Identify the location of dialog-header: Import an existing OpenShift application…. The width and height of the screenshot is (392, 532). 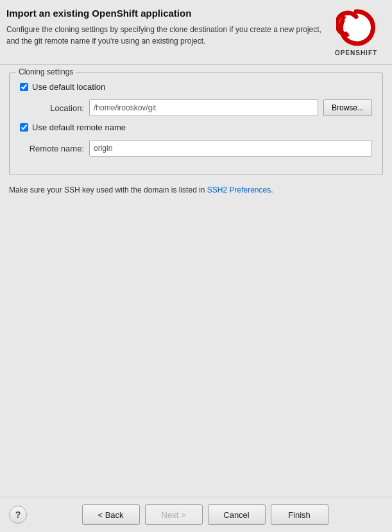
(196, 32).